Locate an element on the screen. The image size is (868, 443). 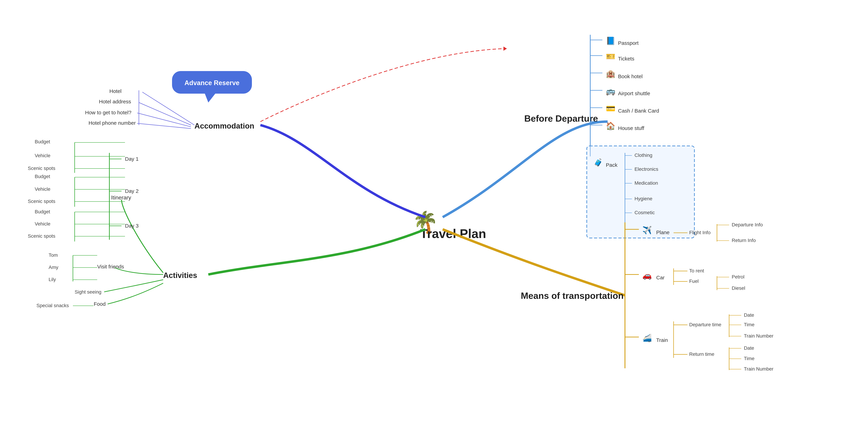
d2-budget: Budget is located at coordinates (42, 176).